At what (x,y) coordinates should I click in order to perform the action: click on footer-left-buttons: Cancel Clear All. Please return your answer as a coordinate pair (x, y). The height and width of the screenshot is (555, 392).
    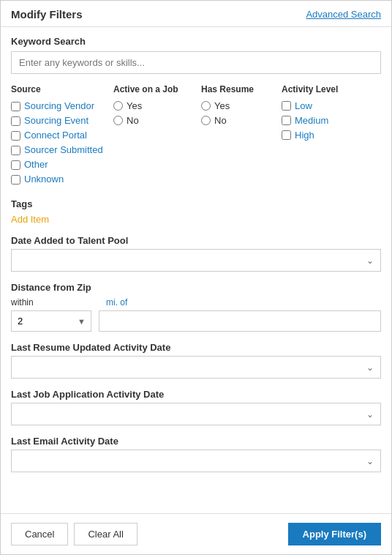
    Looking at the image, I should click on (75, 534).